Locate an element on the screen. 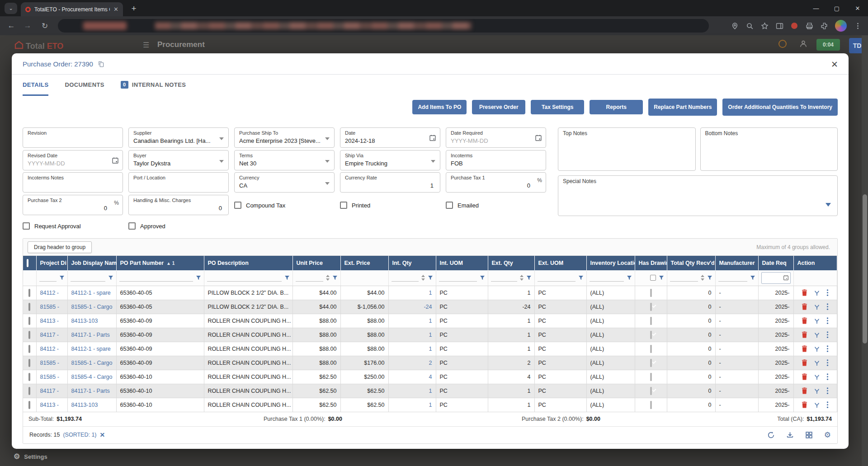 The image size is (868, 466). project-link: 81585 - is located at coordinates (52, 377).